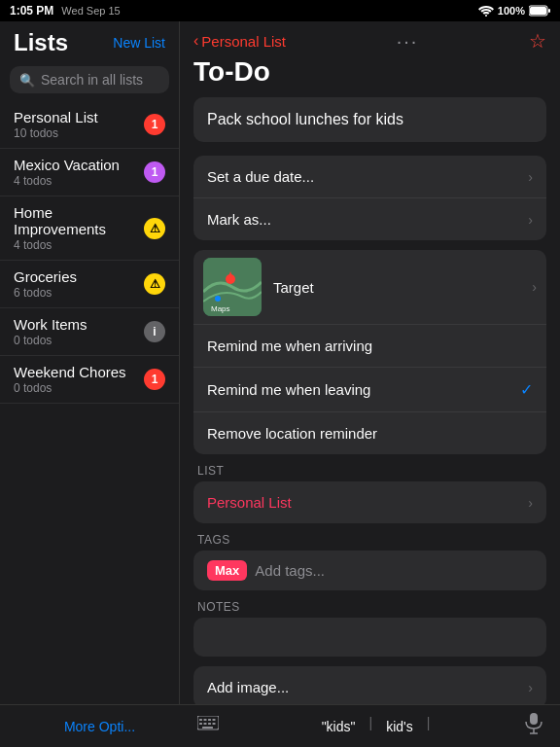 Image resolution: width=560 pixels, height=747 pixels. I want to click on battery-text: 100%, so click(511, 11).